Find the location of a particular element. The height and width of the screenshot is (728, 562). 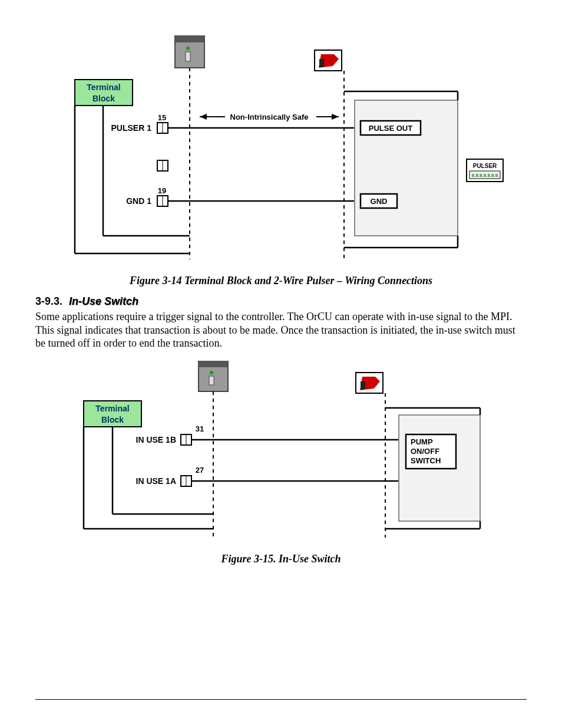

section-heading: 3-9.3. In-Use Switch is located at coordinates (87, 301).